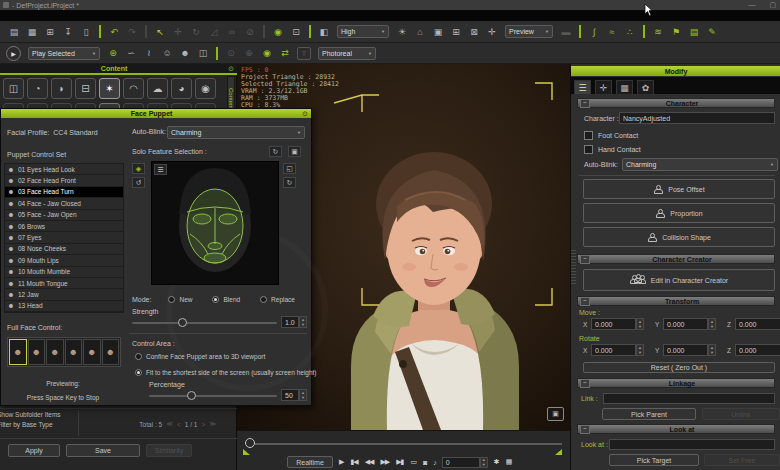  Describe the element at coordinates (758, 324) in the screenshot. I see `move-z-field: 0.000` at that location.